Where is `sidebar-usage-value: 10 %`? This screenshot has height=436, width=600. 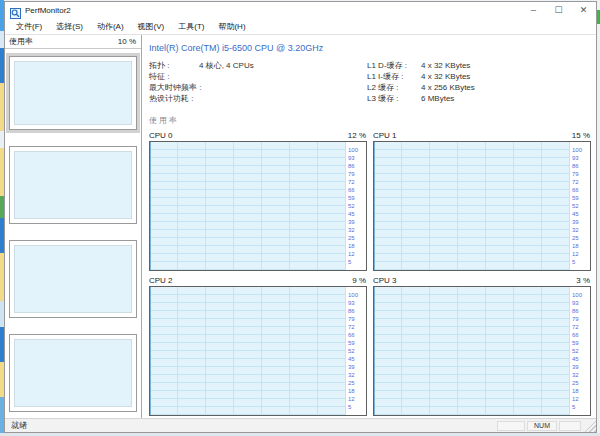
sidebar-usage-value: 10 % is located at coordinates (127, 42).